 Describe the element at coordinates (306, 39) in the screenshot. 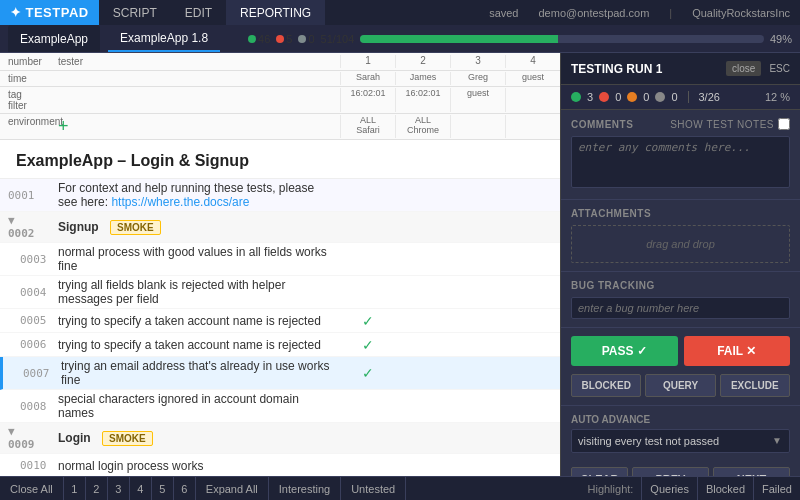

I see `gray-stat: 0` at that location.